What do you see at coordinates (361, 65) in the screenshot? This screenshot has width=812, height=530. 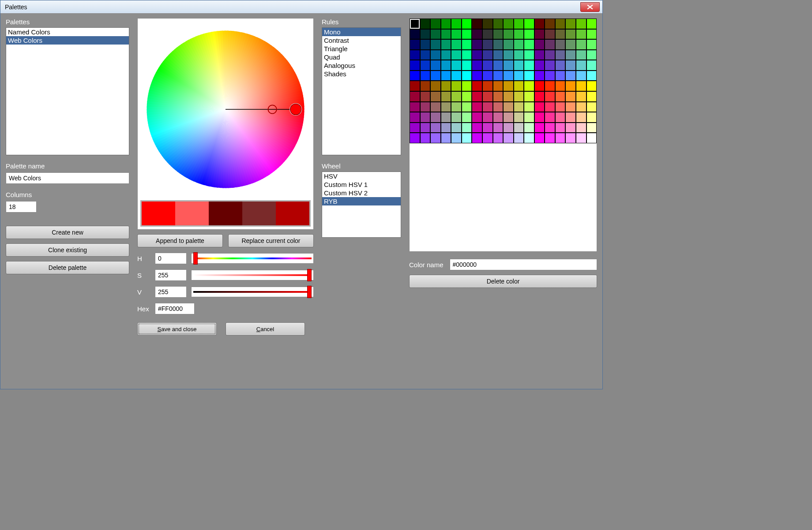 I see `list-item: Analogous` at bounding box center [361, 65].